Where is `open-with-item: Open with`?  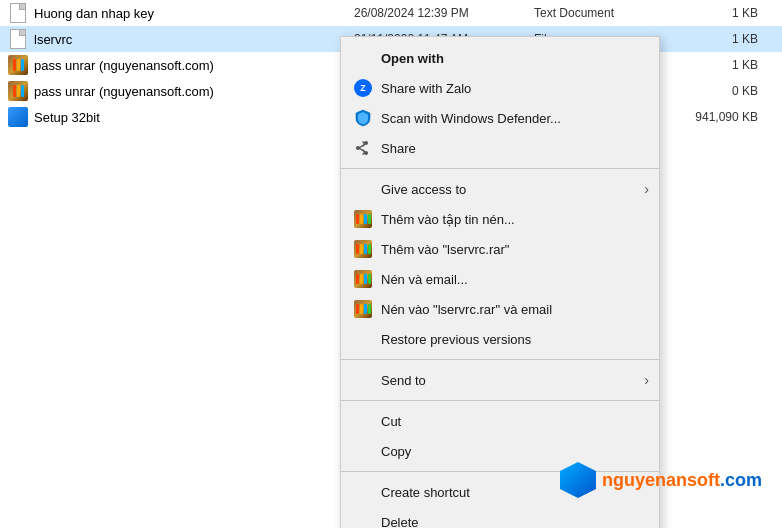 open-with-item: Open with is located at coordinates (500, 58).